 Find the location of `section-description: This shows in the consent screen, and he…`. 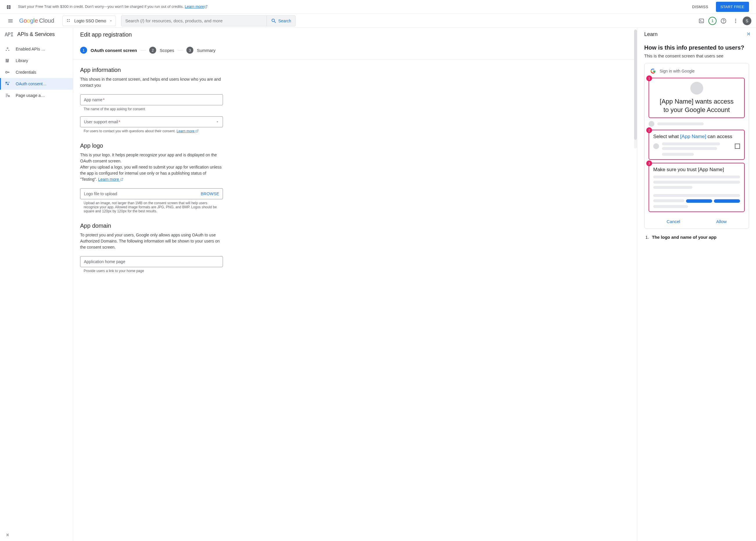

section-description: This shows in the consent screen, and he… is located at coordinates (151, 83).